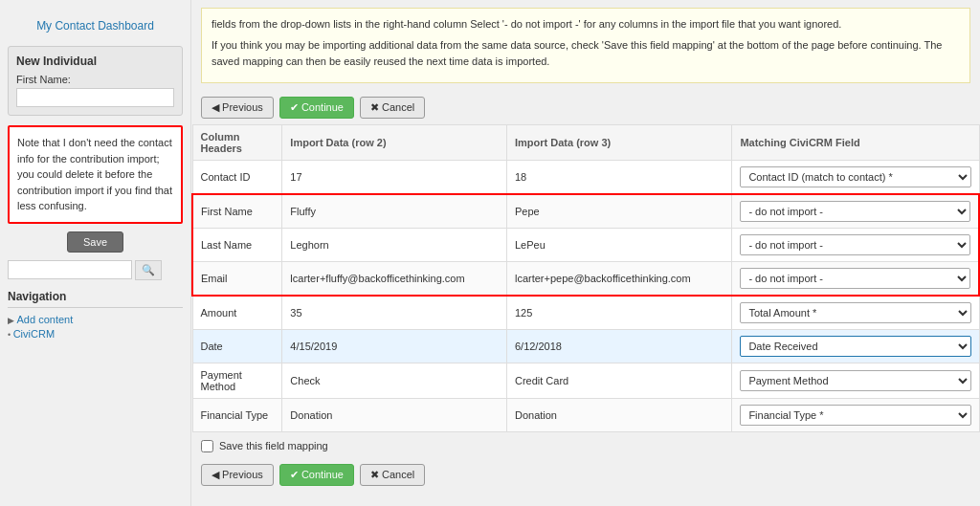 The width and height of the screenshot is (980, 506). Describe the element at coordinates (586, 415) in the screenshot. I see `table-row: Financial TypeDonationDonationFinancial …` at that location.